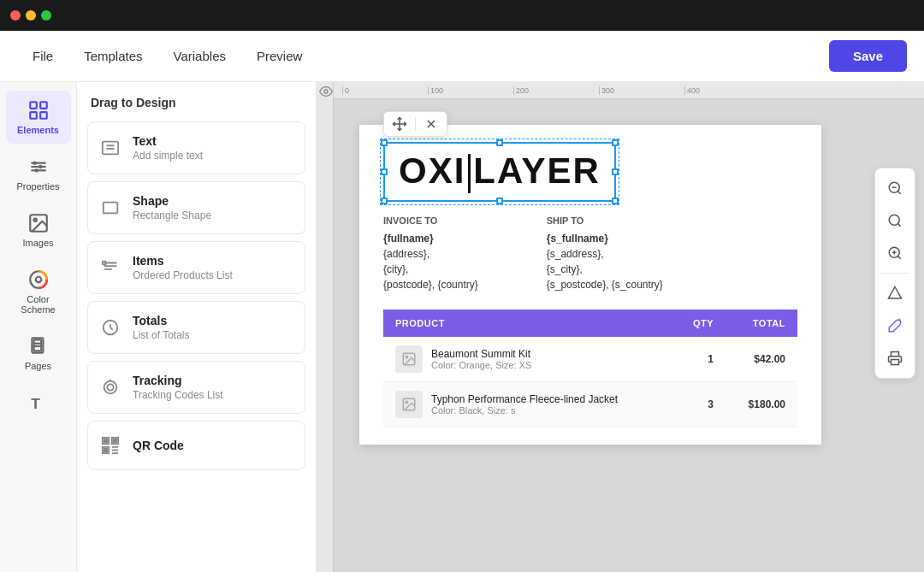  I want to click on traffic-light-yellow, so click(31, 15).